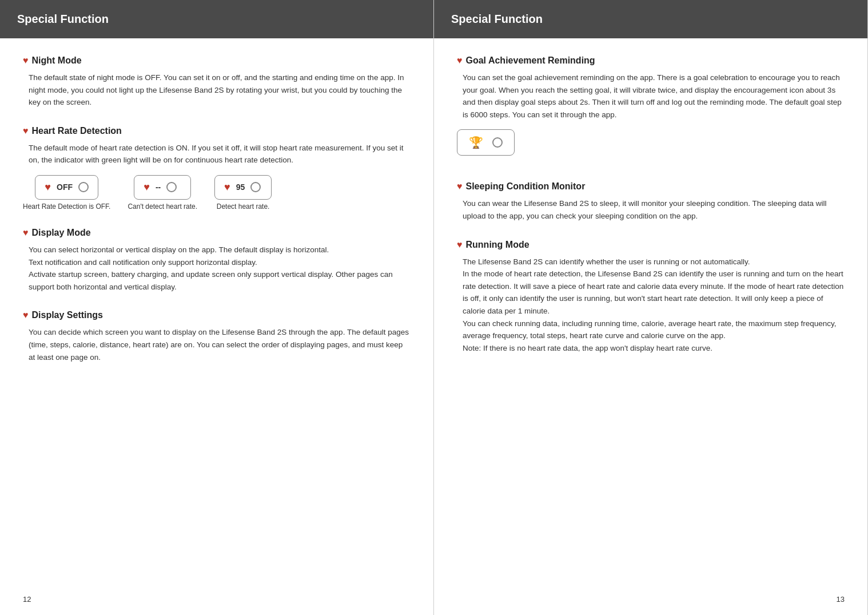  Describe the element at coordinates (217, 82) in the screenshot. I see `section-night-mode: ♥ Night Mode The default state of night …` at that location.